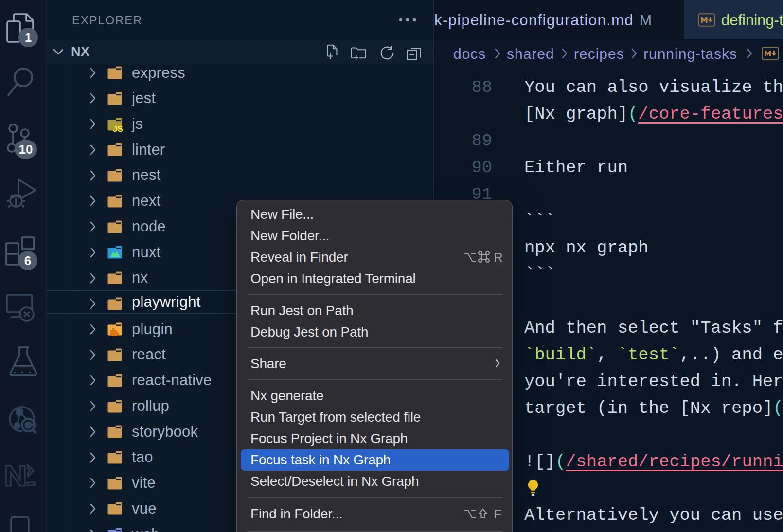 This screenshot has width=783, height=532. Describe the element at coordinates (28, 37) in the screenshot. I see `svg-text: 1` at that location.